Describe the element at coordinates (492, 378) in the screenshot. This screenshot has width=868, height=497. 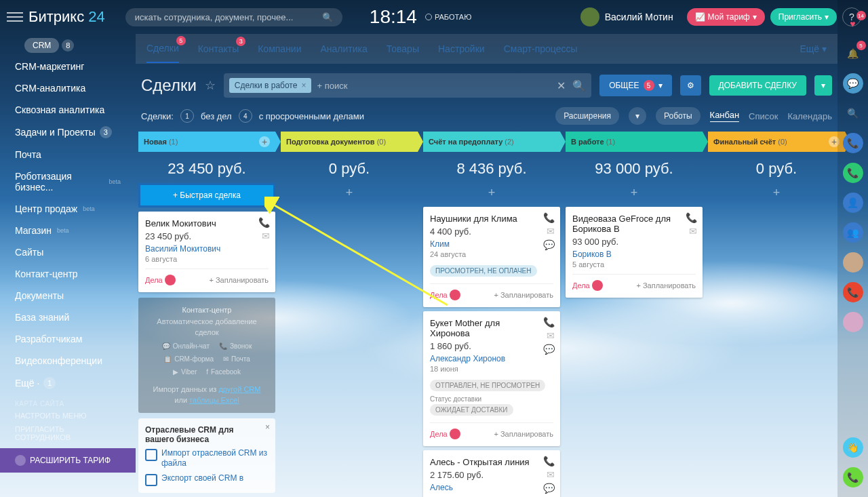
I see `deal-card: 📞 ✉ 💬 Букет Mother для Хиронова 1 860 ру…` at that location.